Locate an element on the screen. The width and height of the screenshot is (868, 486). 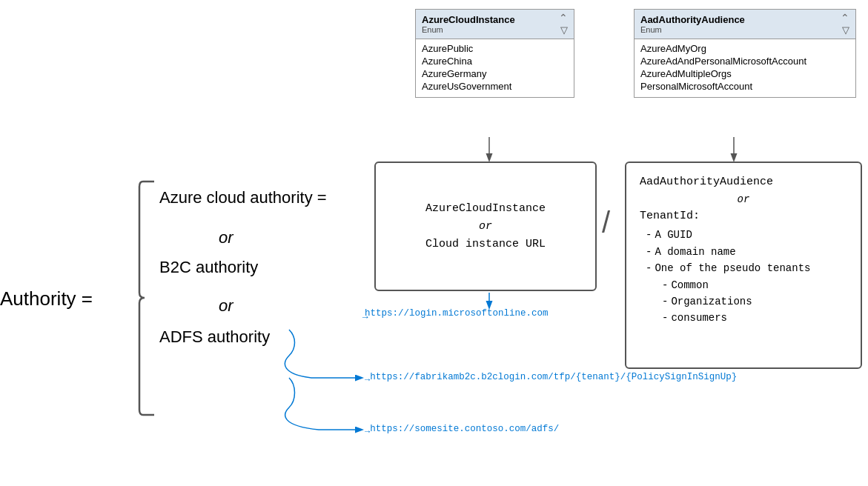
middle-box-line1: AzureCloudInstance is located at coordinates (486, 209).